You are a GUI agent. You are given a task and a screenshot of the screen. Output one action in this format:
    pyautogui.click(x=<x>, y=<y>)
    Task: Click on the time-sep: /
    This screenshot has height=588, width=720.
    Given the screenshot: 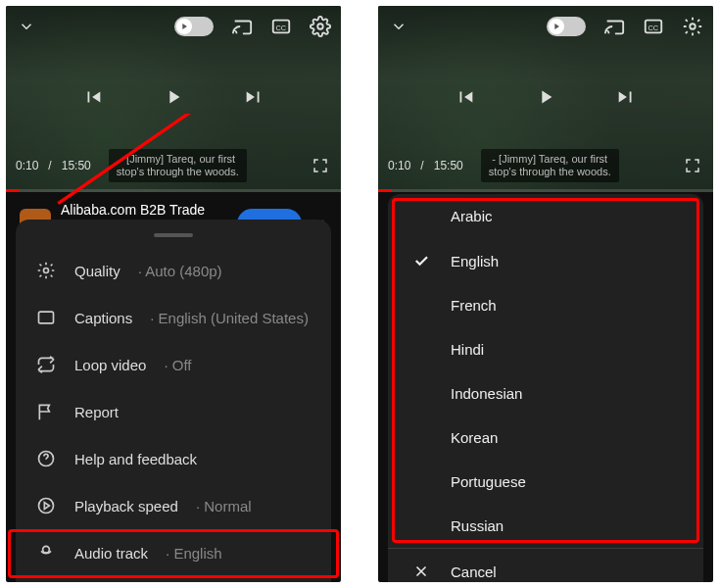 What is the action you would take?
    pyautogui.click(x=49, y=166)
    